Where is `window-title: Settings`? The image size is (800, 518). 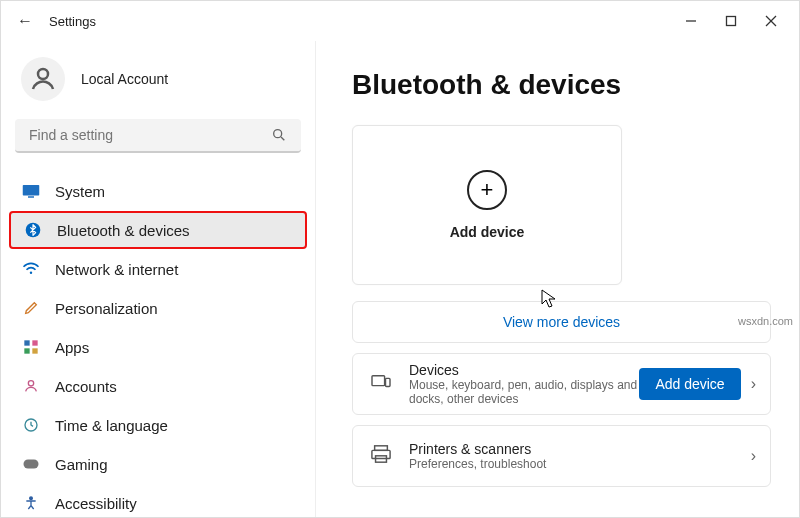 window-title: Settings is located at coordinates (72, 22).